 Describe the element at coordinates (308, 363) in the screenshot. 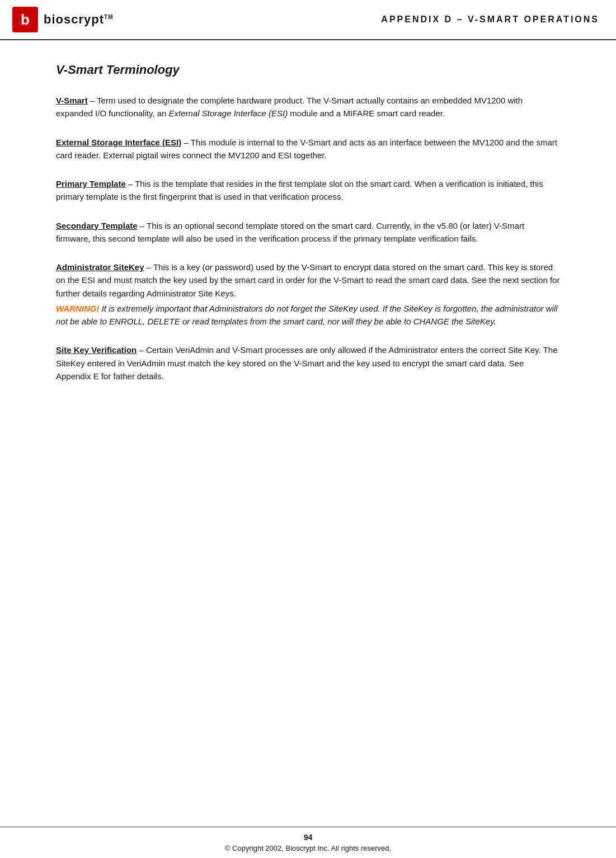

I see `term-site-key-verification: Site Key Verification – Certain VeriAdmi…` at that location.